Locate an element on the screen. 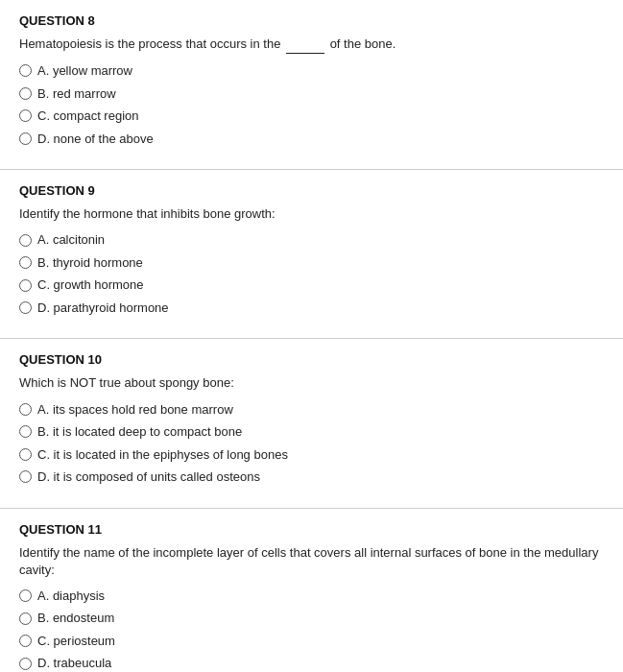  question-10-option-d: D. it is composed of units called osteon… is located at coordinates (311, 477).